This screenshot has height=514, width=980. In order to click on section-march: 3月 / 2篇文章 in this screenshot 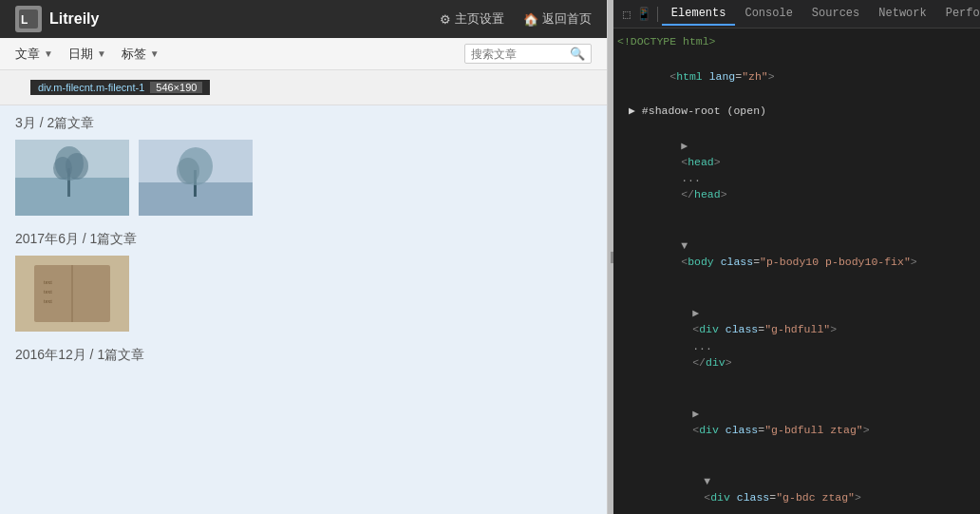, I will do `click(304, 165)`.